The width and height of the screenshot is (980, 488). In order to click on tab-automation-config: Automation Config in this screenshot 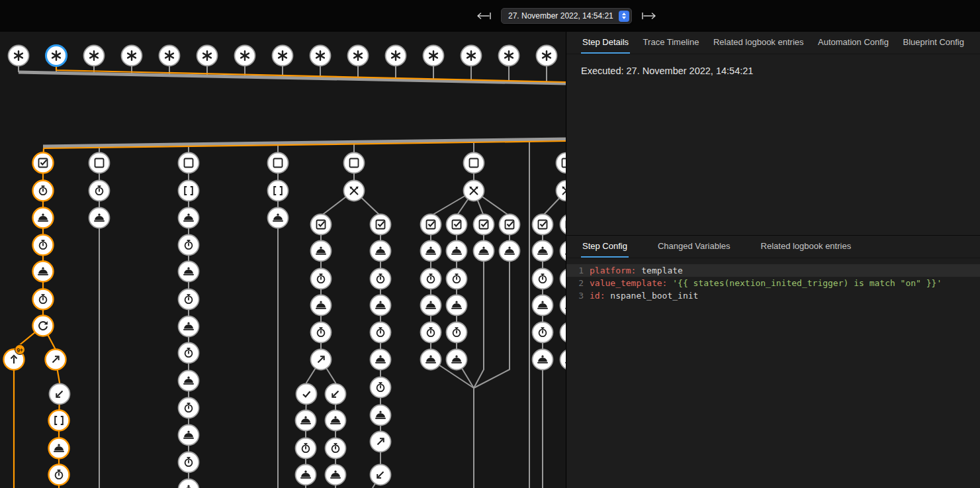, I will do `click(854, 42)`.